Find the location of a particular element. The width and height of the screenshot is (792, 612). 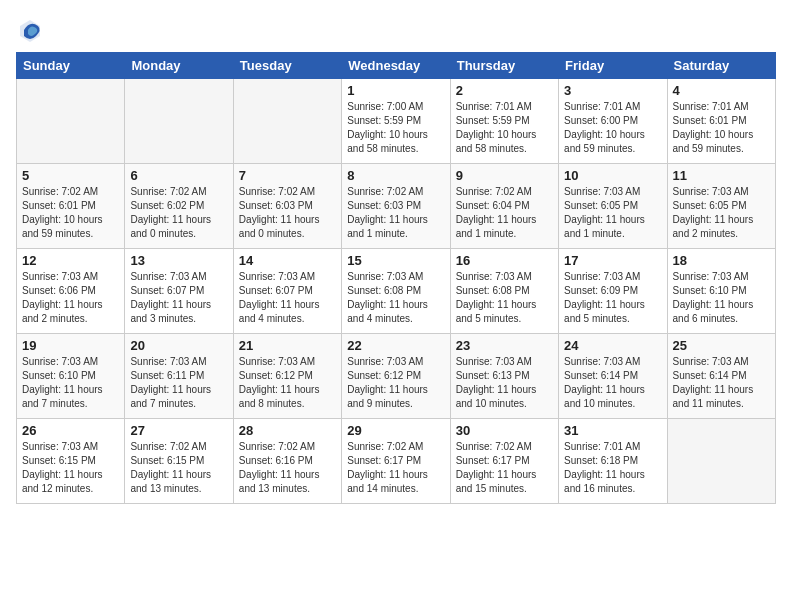

calendar-cell: 10Sunrise: 7:03 AM Sunset: 6:05 PM Dayli… is located at coordinates (613, 206).